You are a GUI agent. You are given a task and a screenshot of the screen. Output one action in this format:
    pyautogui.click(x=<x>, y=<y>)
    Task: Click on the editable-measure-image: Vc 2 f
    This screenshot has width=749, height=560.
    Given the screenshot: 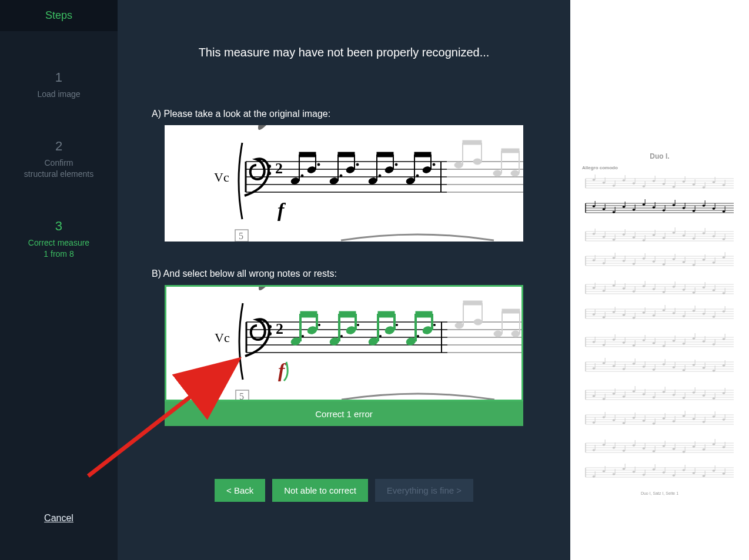 What is the action you would take?
    pyautogui.click(x=344, y=343)
    